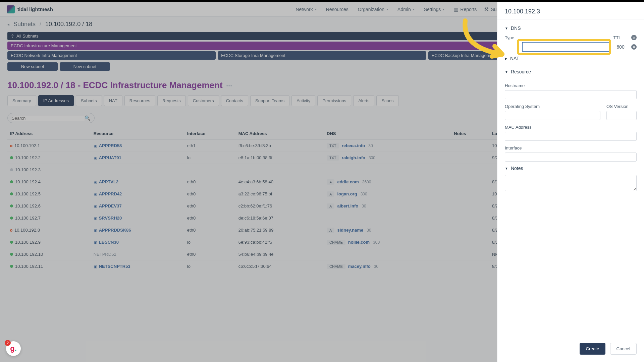 The height and width of the screenshot is (362, 644). Describe the element at coordinates (229, 85) in the screenshot. I see `more-icon: ⋯` at that location.